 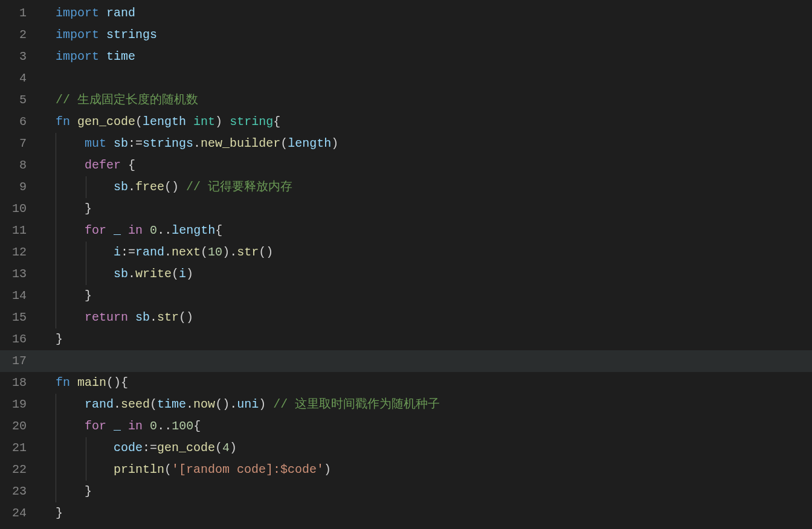 What do you see at coordinates (406, 405) in the screenshot?
I see `code-line: 19 rand.seed(time.now().uni) // 这里取时间戳作为…` at bounding box center [406, 405].